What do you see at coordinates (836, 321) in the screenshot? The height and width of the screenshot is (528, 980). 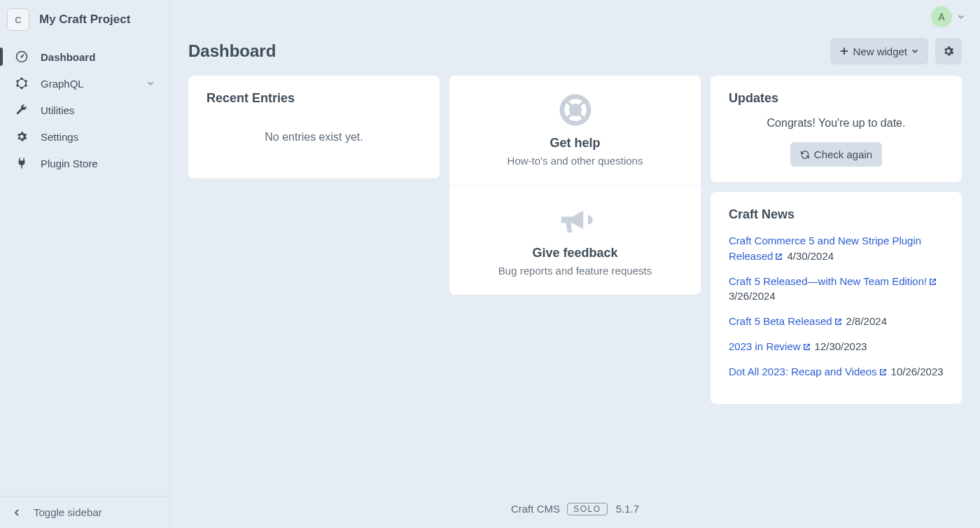 I see `news-item: Craft 5 Beta Released2/8/2024` at bounding box center [836, 321].